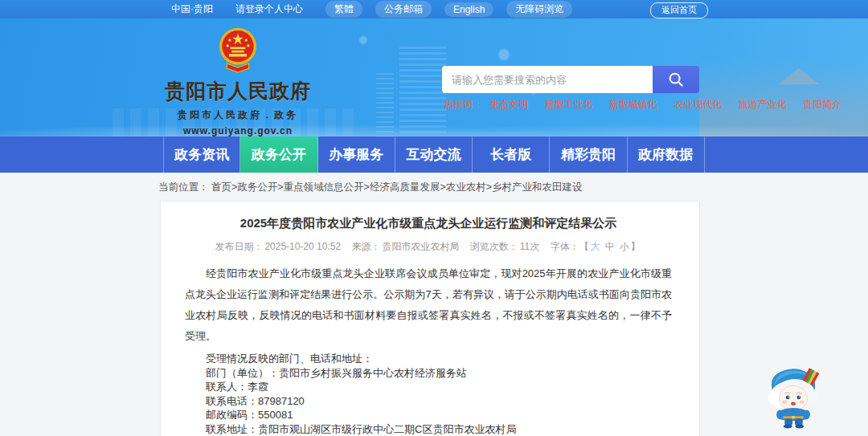  What do you see at coordinates (192, 10) in the screenshot?
I see `topbar-china-guiyang-link: 中国·贵阳` at bounding box center [192, 10].